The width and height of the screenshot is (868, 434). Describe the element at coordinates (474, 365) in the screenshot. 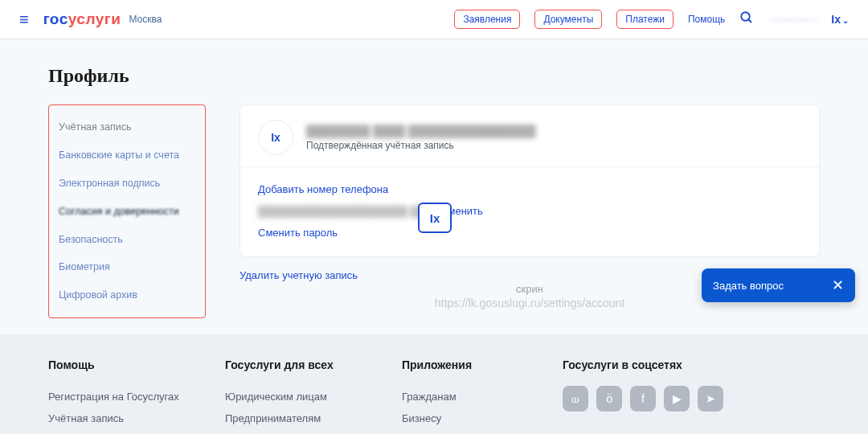

I see `footer-h-apps: Приложения` at that location.